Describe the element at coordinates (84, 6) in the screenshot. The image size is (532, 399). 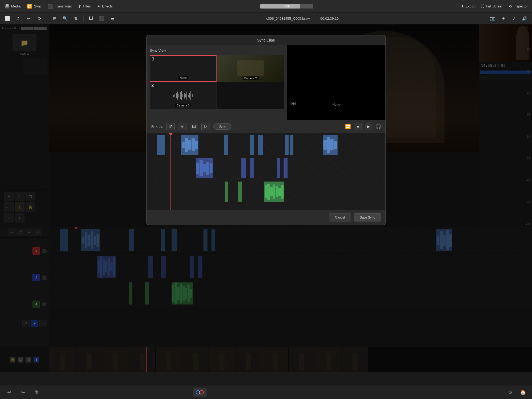
I see `nav-titles: 𝐓 Titles` at that location.